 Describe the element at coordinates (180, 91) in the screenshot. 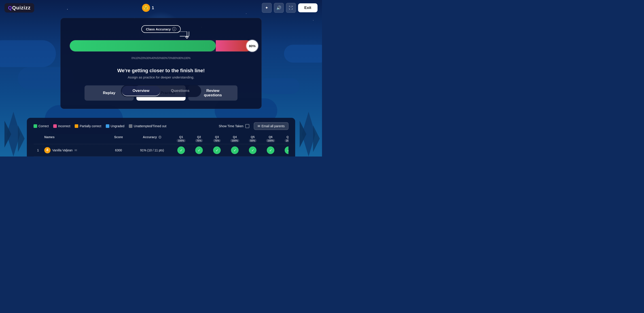

I see `tab-questions: Questions` at that location.